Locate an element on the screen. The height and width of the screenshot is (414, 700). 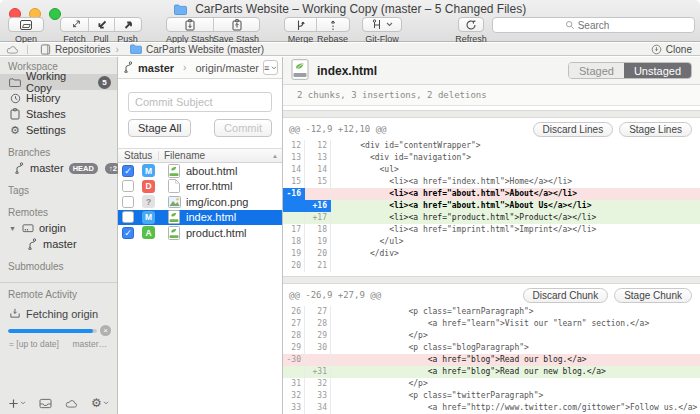
breadcrumb-current-repo: CarParts Website (master) is located at coordinates (205, 50).